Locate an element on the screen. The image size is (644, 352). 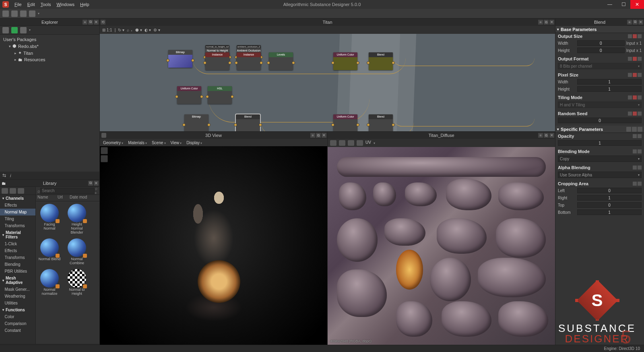
graph-node: Bitmap is located at coordinates (196, 123).